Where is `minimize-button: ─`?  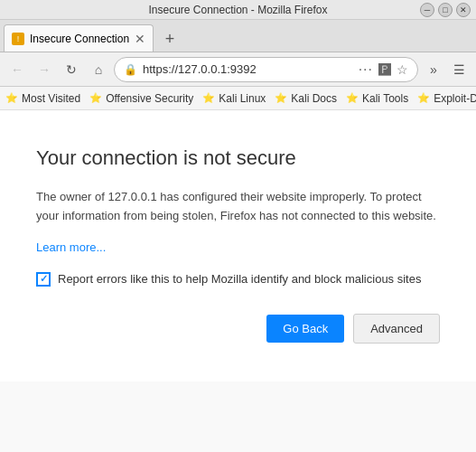
minimize-button: ─ is located at coordinates (427, 10).